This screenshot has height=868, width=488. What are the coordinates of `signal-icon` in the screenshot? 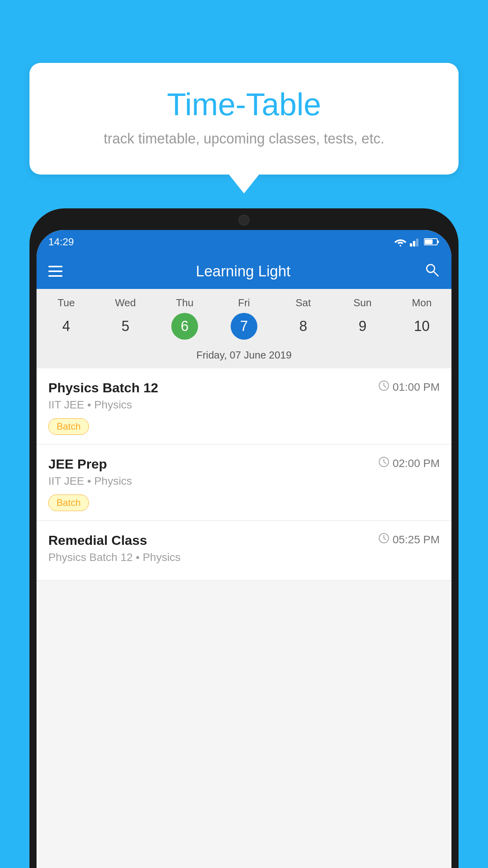 It's located at (415, 242).